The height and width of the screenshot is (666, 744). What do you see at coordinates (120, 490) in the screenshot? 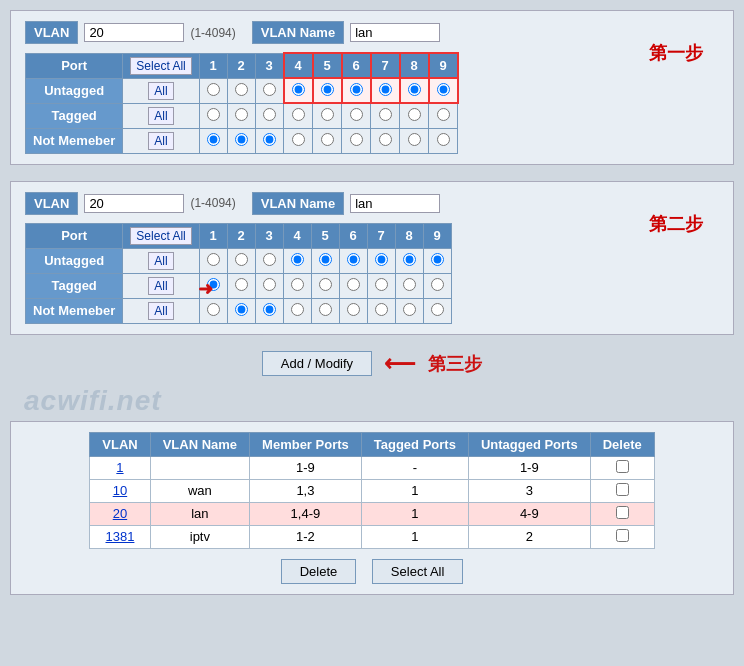
I see `vlan-cell: 10` at bounding box center [120, 490].